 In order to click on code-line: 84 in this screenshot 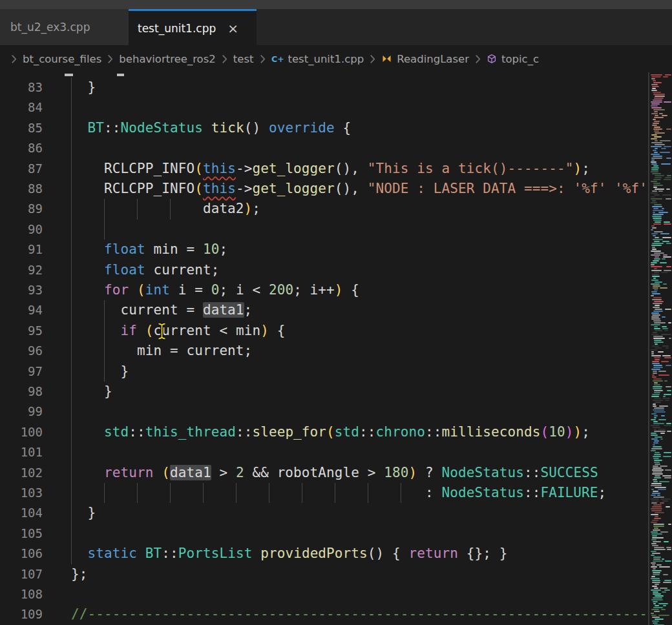, I will do `click(324, 107)`.